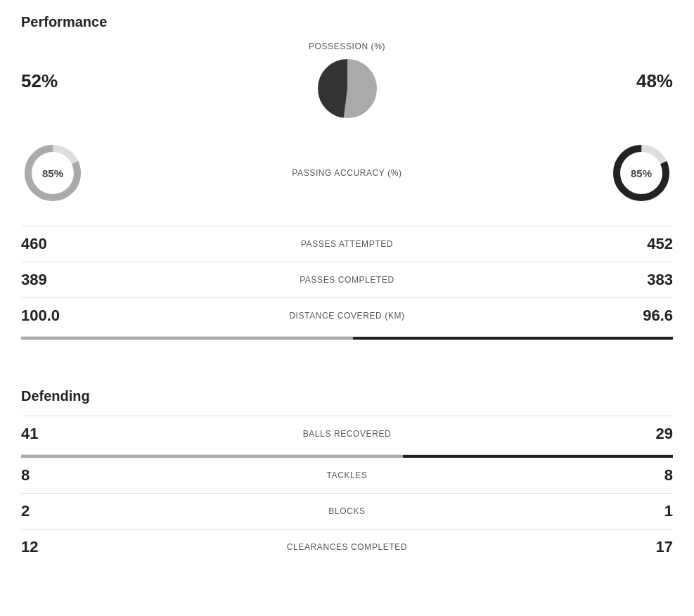  Describe the element at coordinates (49, 434) in the screenshot. I see `stat-left-value: 41` at that location.